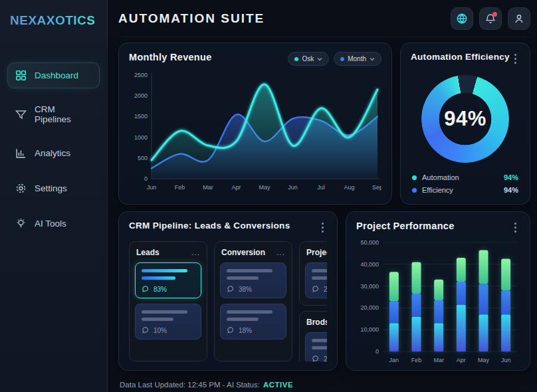  Describe the element at coordinates (395, 360) in the screenshot. I see `svg-text: Jan` at that location.